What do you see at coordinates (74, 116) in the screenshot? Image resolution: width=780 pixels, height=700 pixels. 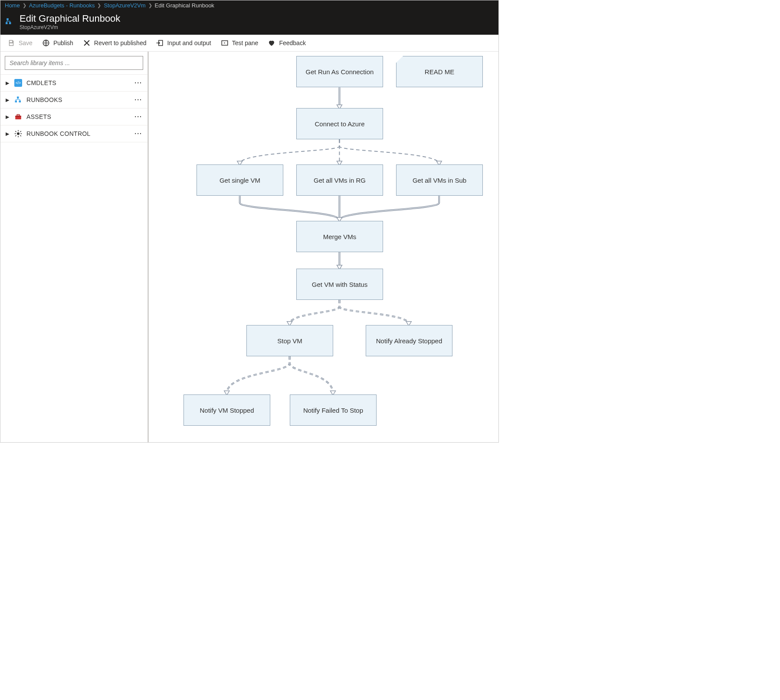 I see `sidebar-item-assets: ▶ ASSETS ···` at bounding box center [74, 116].